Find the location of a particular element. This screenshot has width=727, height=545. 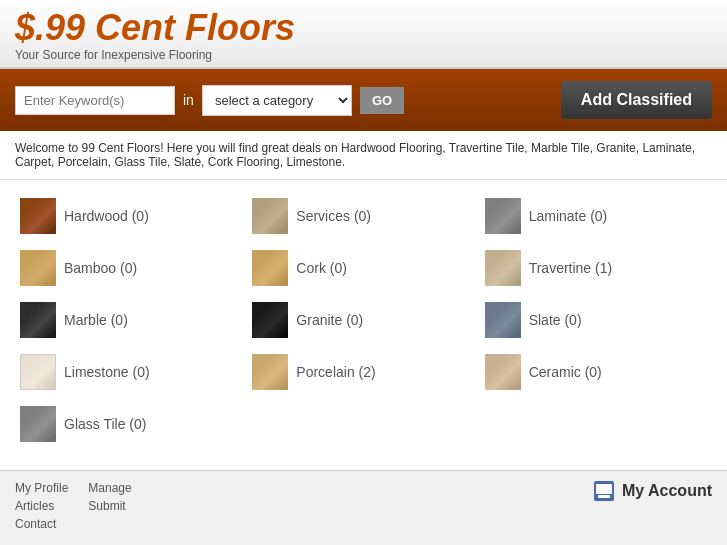

category-label: Bamboo (0) is located at coordinates (100, 268).